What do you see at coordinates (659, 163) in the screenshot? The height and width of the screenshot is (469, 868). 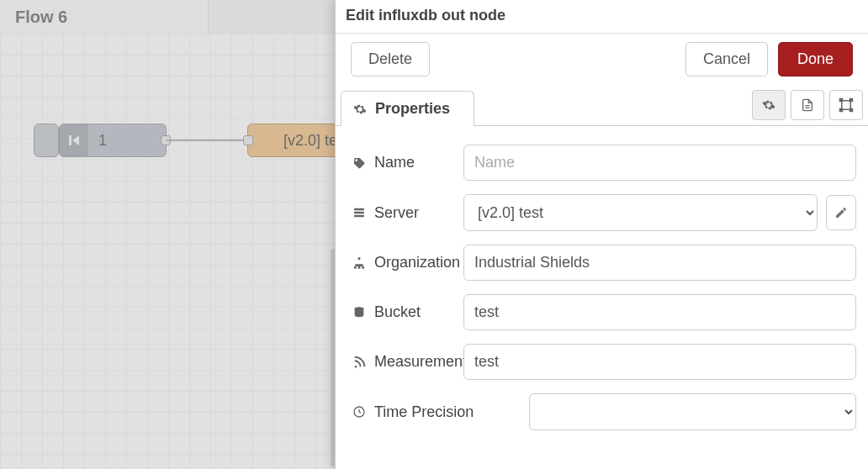 I see `name-input` at bounding box center [659, 163].